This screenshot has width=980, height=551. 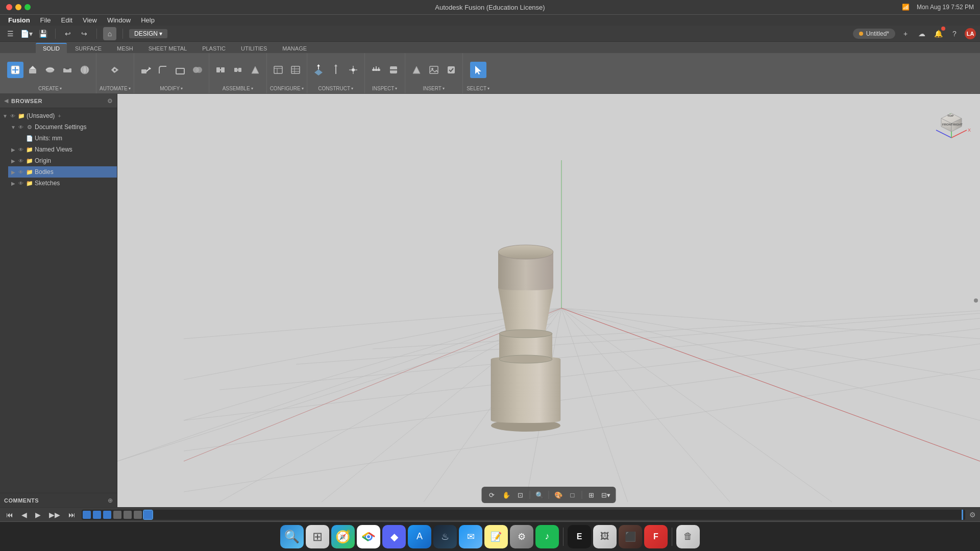 What do you see at coordinates (21, 184) in the screenshot?
I see `eye-icon-6: 👁` at bounding box center [21, 184].